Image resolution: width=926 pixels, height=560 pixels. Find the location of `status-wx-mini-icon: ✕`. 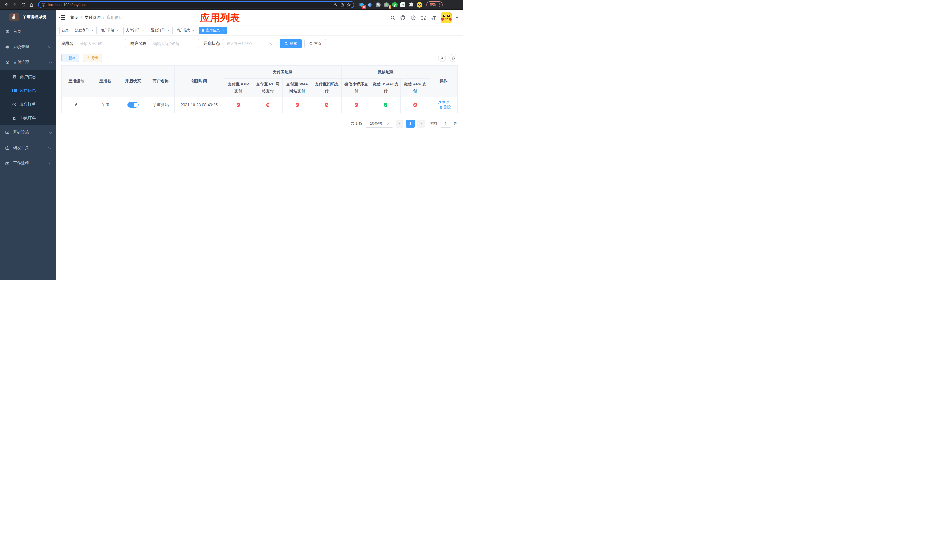

status-wx-mini-icon: ✕ is located at coordinates (356, 105).